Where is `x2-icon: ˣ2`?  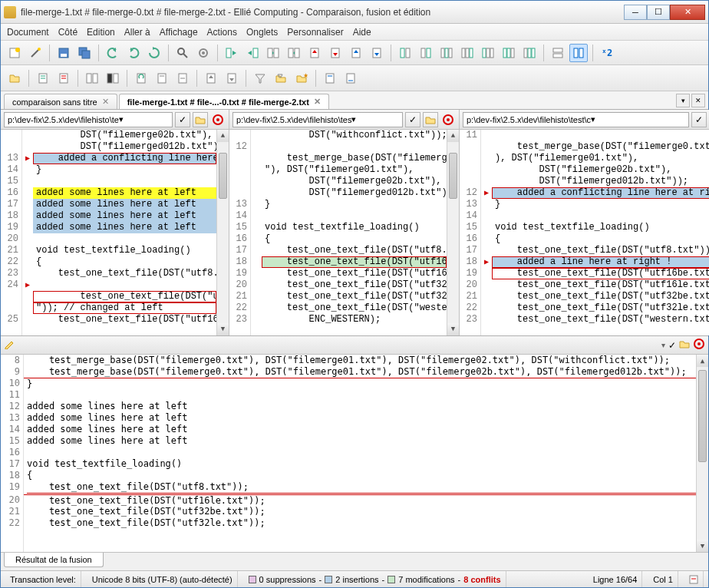 x2-icon: ˣ2 is located at coordinates (607, 53).